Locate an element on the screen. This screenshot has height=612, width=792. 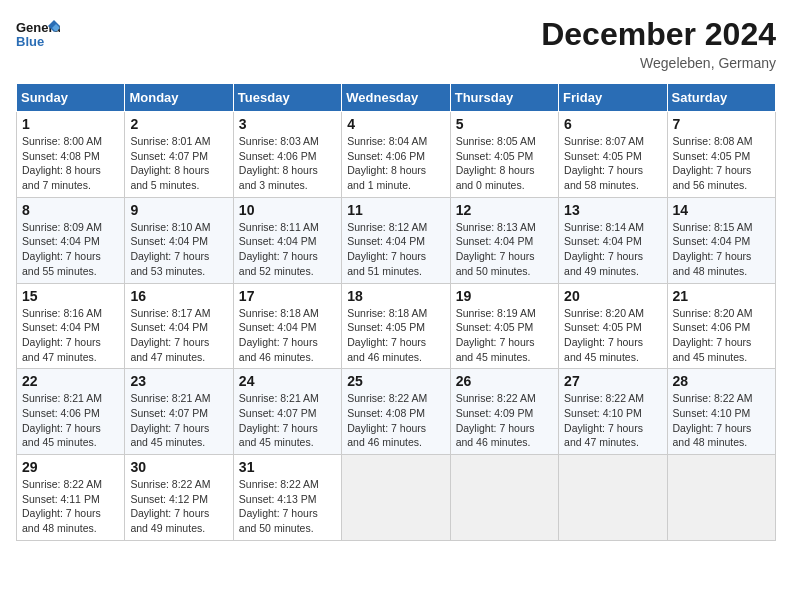
calendar-cell: 14Sunrise: 8:15 AM Sunset: 4:04 PM Dayli… is located at coordinates (721, 240).